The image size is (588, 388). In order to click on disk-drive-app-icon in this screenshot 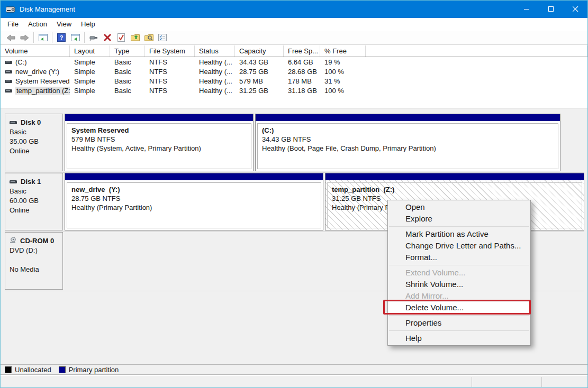, I will do `click(11, 10)`.